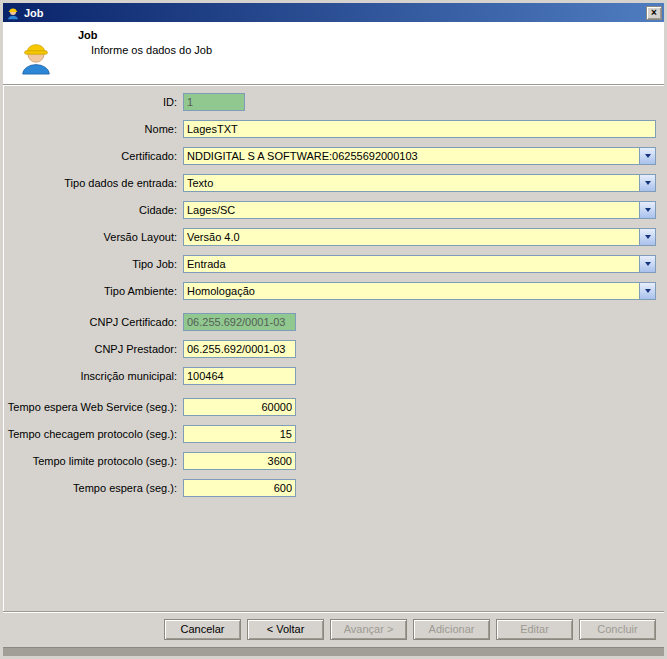  Describe the element at coordinates (334, 291) in the screenshot. I see `form-row-tipo-ambiente: Tipo Ambiente: Homologação` at that location.